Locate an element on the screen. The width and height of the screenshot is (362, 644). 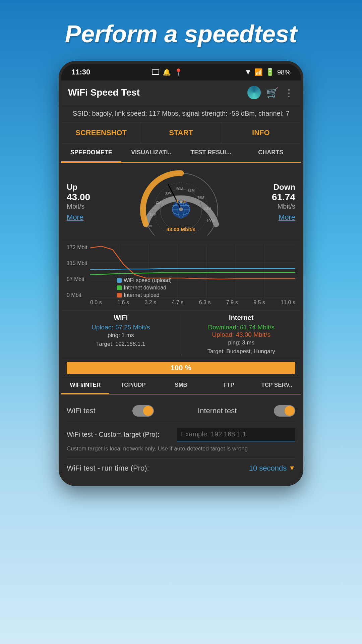
svg-text: 3 ms is located at coordinates (181, 202).